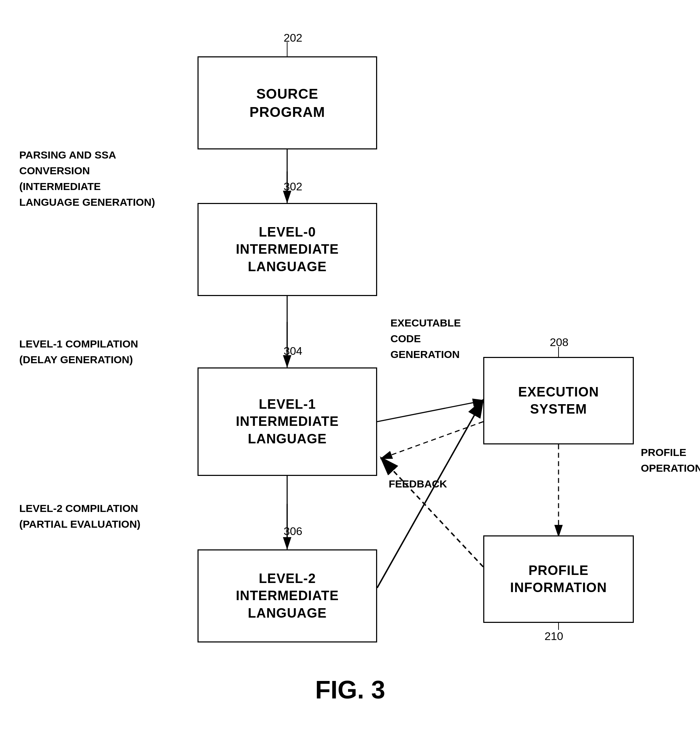  Describe the element at coordinates (79, 352) in the screenshot. I see `label-level1-comp: LEVEL-1 COMPILATION(DELAY GENERATION)` at that location.